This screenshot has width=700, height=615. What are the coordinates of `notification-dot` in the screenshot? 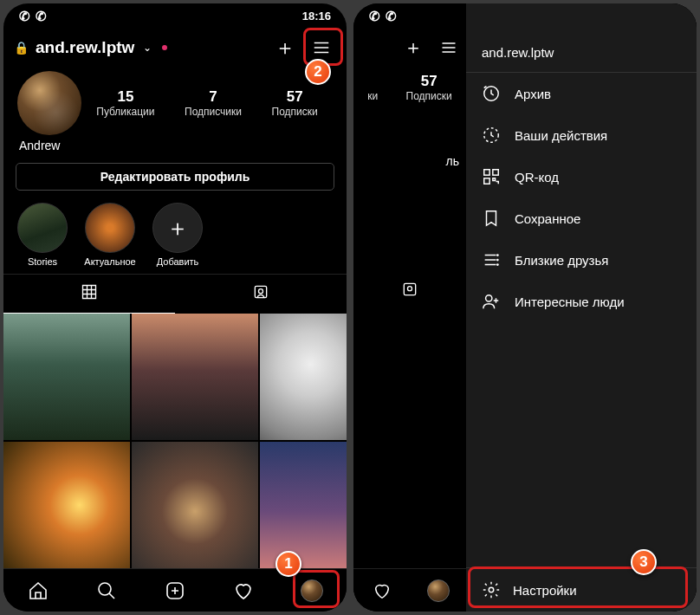 It's located at (165, 48).